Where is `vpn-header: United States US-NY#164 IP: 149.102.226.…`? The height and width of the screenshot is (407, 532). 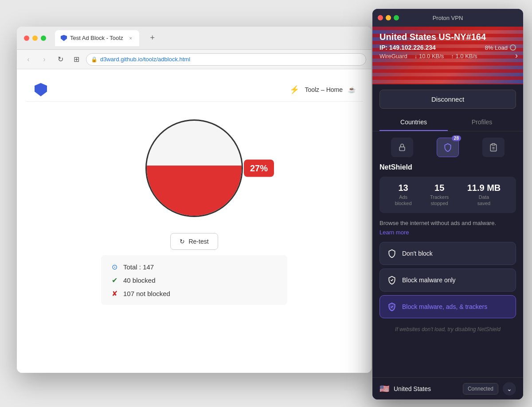 vpn-header: United States US-NY#164 IP: 149.102.226.… is located at coordinates (448, 55).